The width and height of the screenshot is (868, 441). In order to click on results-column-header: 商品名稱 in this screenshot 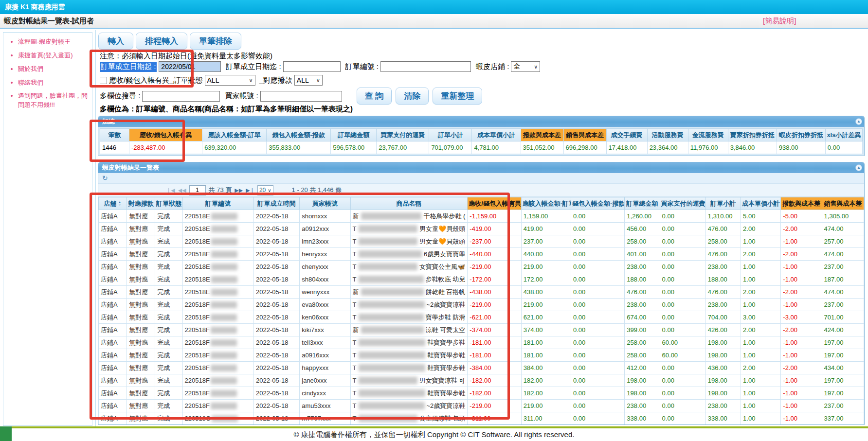, I will do `click(409, 204)`.